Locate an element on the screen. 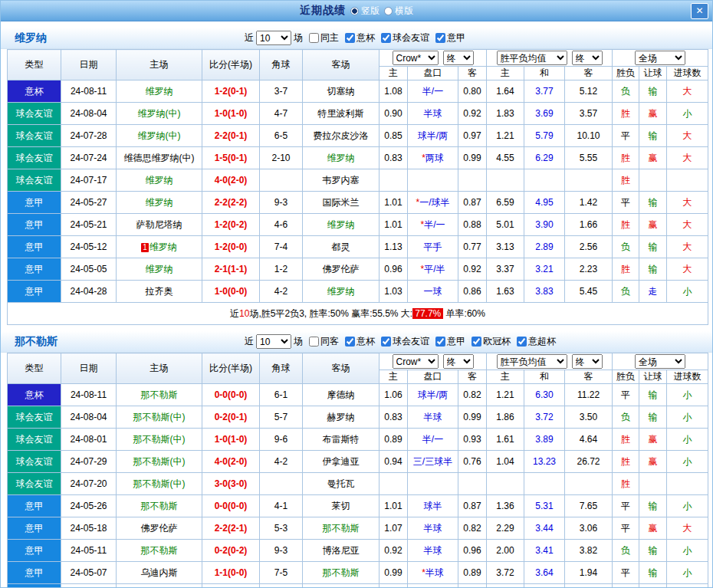 The width and height of the screenshot is (713, 588). column-header: 主场 is located at coordinates (159, 65).